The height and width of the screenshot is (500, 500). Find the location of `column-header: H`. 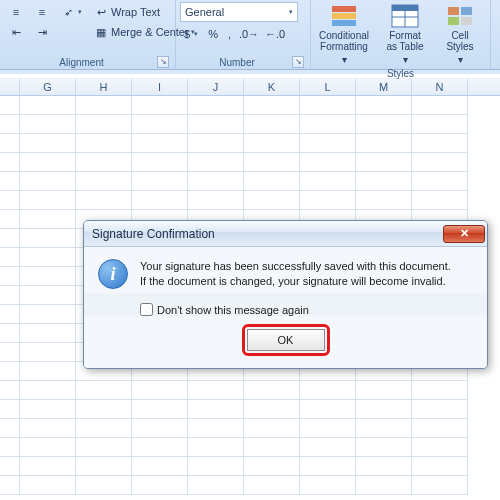

column-header: H is located at coordinates (104, 87).